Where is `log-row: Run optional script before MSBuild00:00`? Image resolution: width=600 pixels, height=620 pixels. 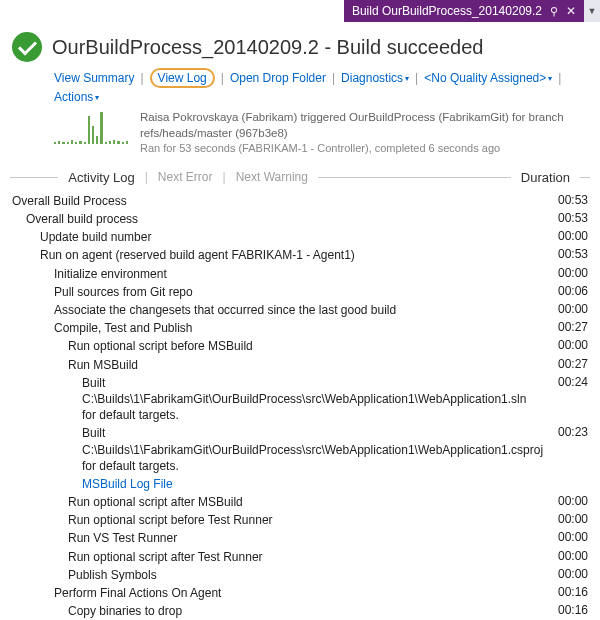 log-row: Run optional script before MSBuild00:00 is located at coordinates (300, 346).